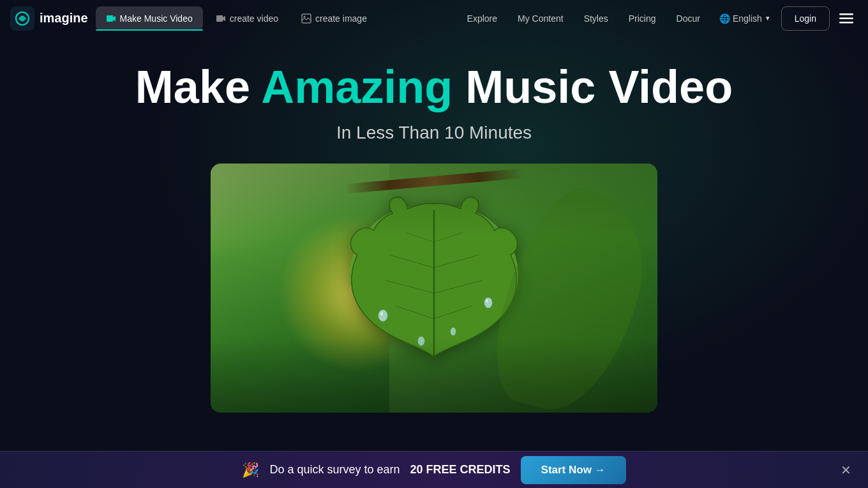  Describe the element at coordinates (573, 470) in the screenshot. I see `start-now-label: Start Now →` at that location.